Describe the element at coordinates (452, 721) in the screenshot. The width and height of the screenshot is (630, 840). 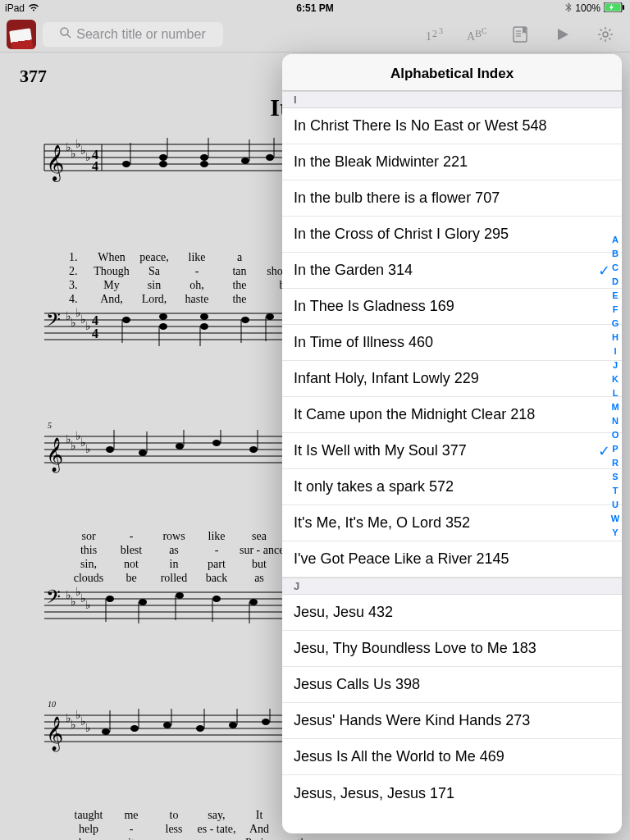
I see `index-item: Jesus' Hands Were Kind Hands 273` at that location.